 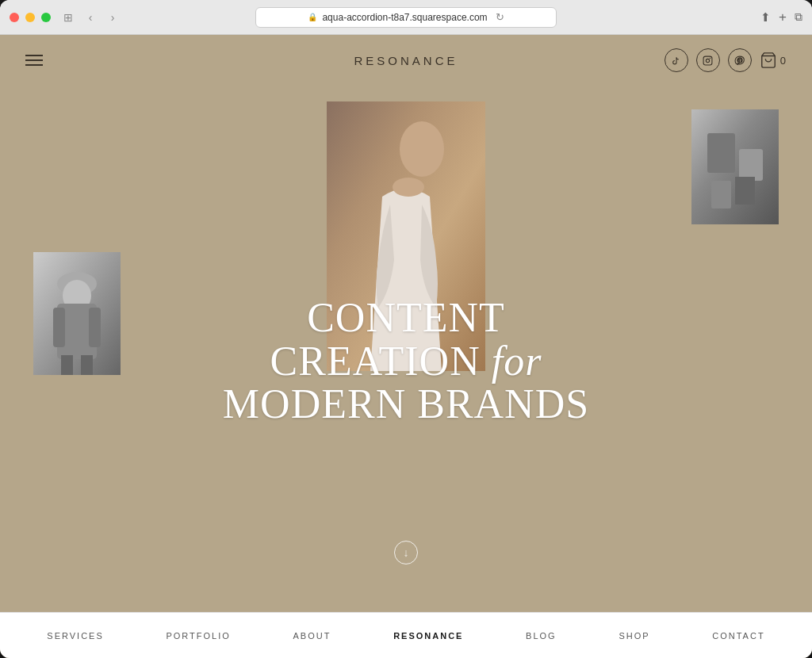 What do you see at coordinates (406, 362) in the screenshot?
I see `hero-line2: CREATION for` at bounding box center [406, 362].